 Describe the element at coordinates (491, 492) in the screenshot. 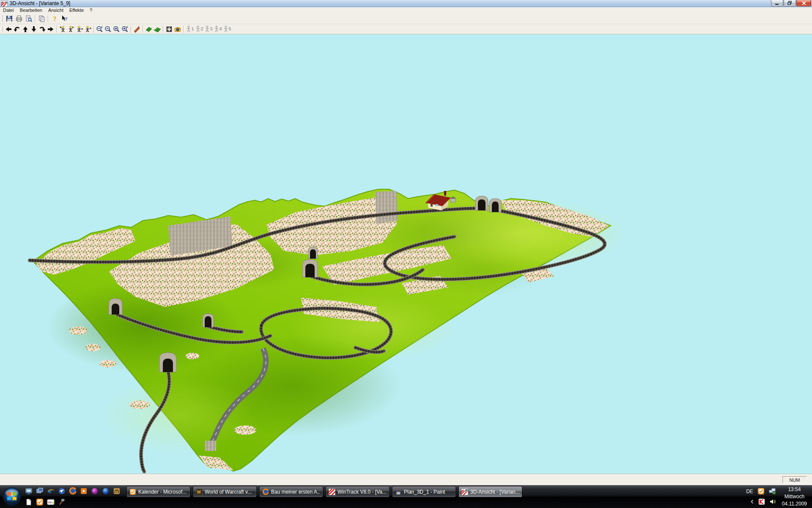

I see `taskbar-button-3d-ansicht: 3D-Ansicht - [Varian...` at that location.